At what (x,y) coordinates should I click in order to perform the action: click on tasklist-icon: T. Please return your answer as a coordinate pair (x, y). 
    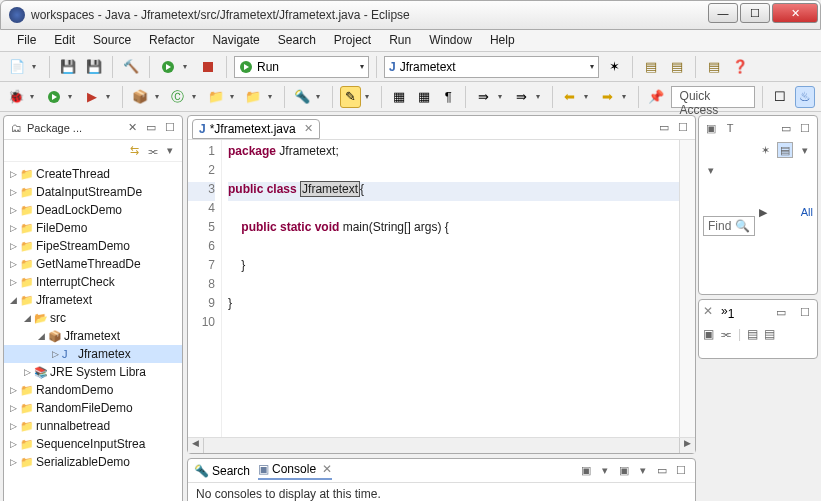
    Looking at the image, I should click on (730, 128).